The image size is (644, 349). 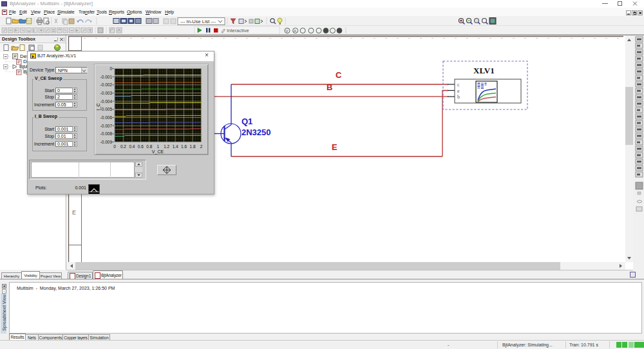 What do you see at coordinates (107, 77) in the screenshot?
I see `svg-text: -0.001` at bounding box center [107, 77].